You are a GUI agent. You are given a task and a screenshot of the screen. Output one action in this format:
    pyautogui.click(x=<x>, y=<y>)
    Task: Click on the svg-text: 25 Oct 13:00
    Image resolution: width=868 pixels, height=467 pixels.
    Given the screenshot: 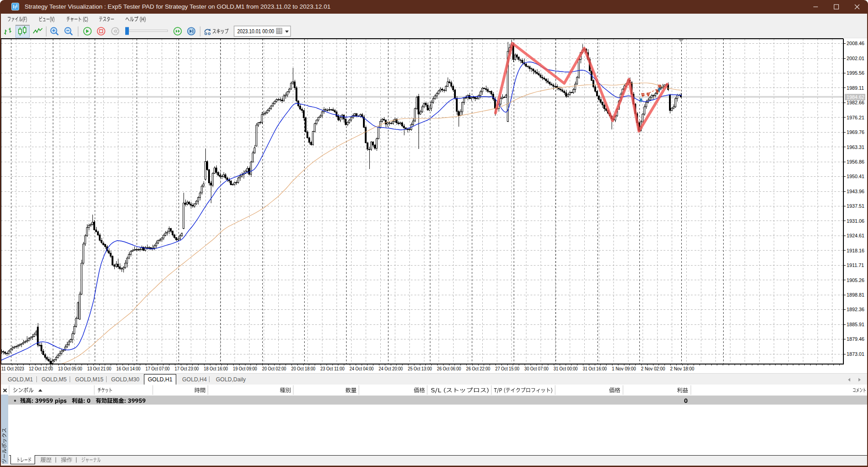 What is the action you would take?
    pyautogui.click(x=420, y=369)
    